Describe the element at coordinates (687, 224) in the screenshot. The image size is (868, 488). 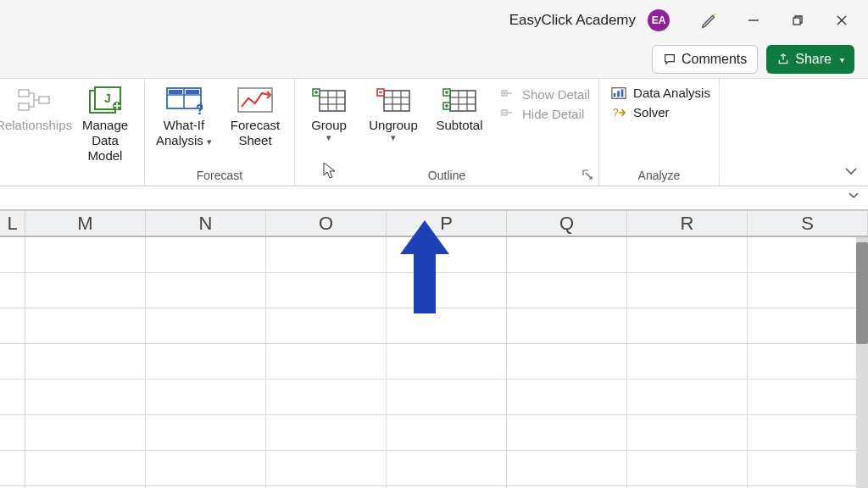
I see `col-header-R: R` at that location.